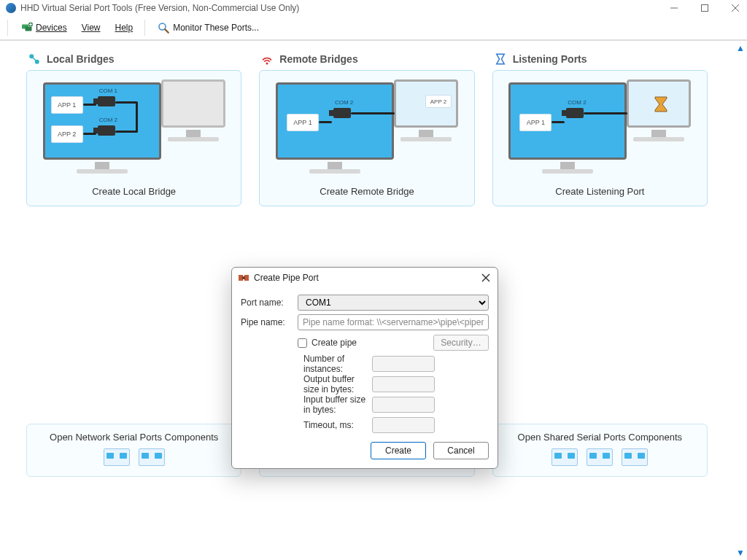 The width and height of the screenshot is (747, 560). Describe the element at coordinates (108, 90) in the screenshot. I see `port-label: COM 1` at that location.